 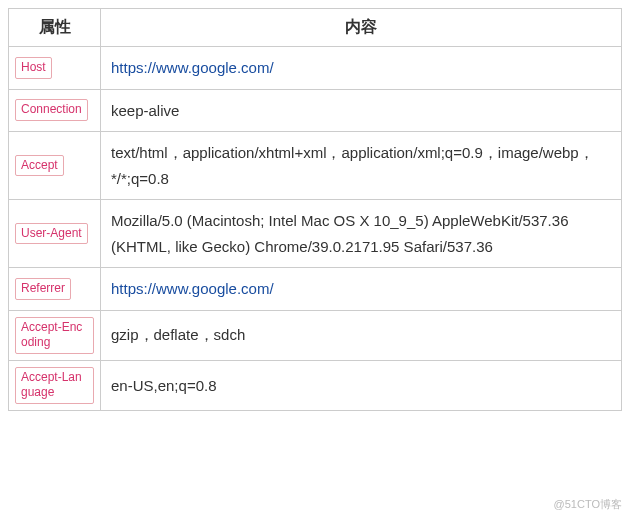 What do you see at coordinates (43, 289) in the screenshot?
I see `attr-tag: Referrer` at bounding box center [43, 289].